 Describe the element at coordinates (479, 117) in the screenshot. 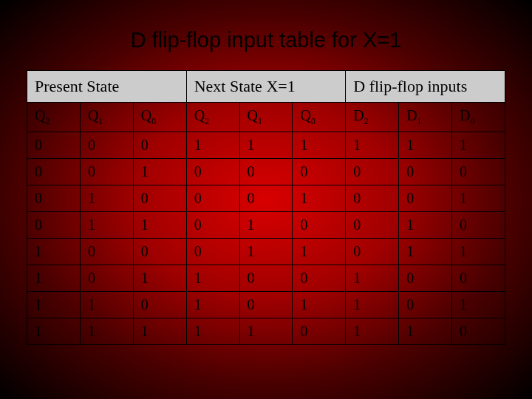

I see `col-d0: D0` at that location.